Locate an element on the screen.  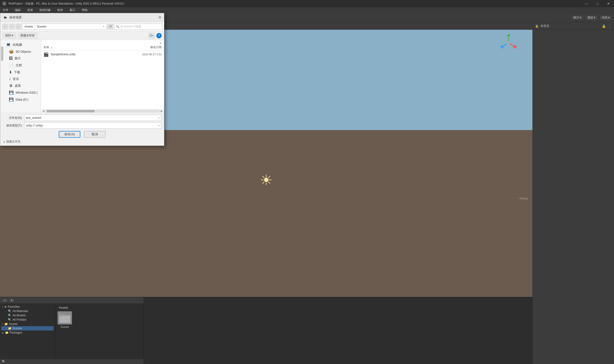
table-row: 🎬 SampleScene.unity 2022-05-27 2:41 is located at coordinates (103, 54).